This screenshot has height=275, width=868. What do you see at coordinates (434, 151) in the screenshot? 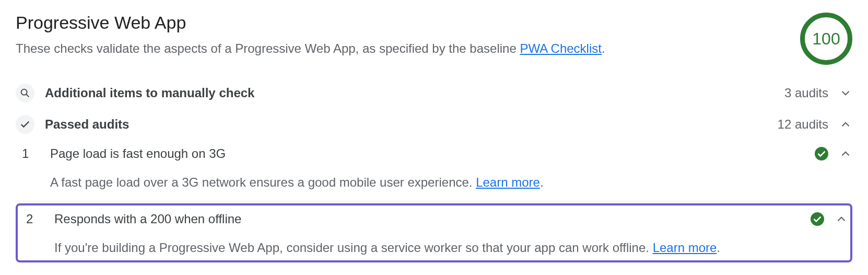
I see `audit-row: 1 Page load is fast enough on 3G` at bounding box center [434, 151].